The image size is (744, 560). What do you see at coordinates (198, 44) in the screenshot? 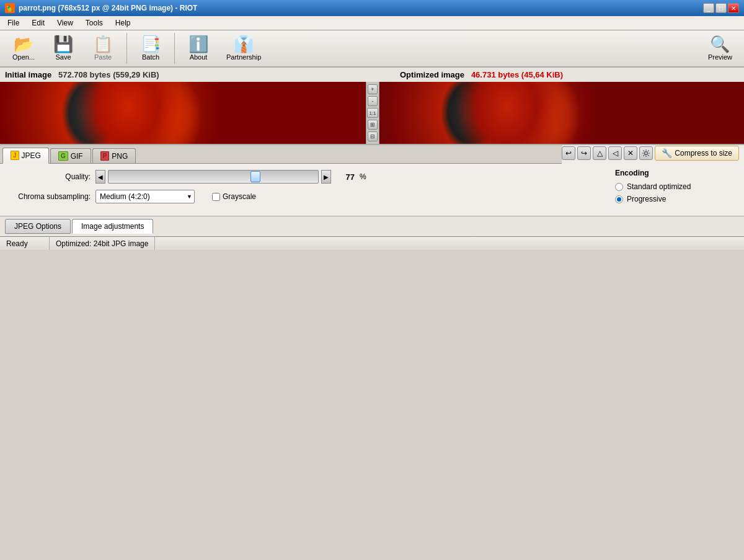
I see `about-icon: ℹ️` at bounding box center [198, 44].